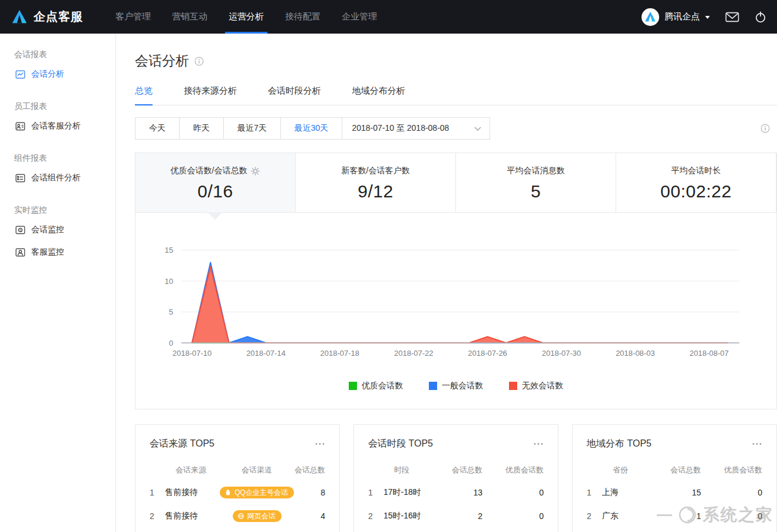 This screenshot has height=532, width=777. I want to click on card-title: 地域分布 TOP5, so click(619, 444).